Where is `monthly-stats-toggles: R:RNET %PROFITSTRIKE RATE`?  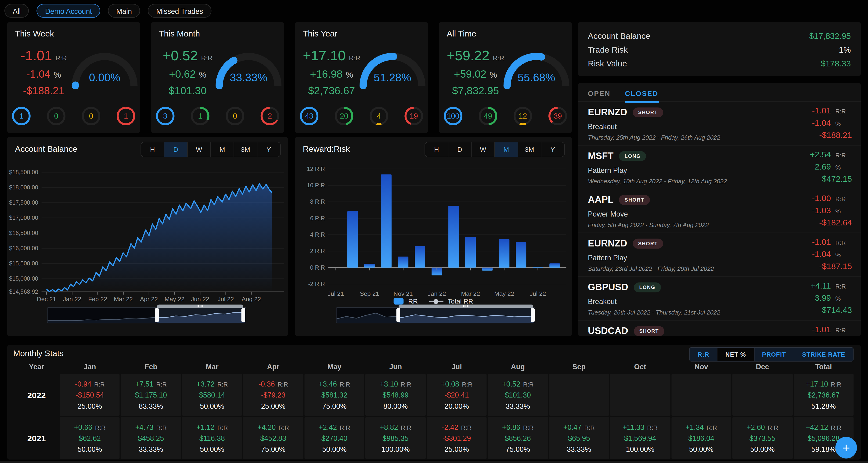
monthly-stats-toggles: R:RNET %PROFITSTRIKE RATE is located at coordinates (772, 354).